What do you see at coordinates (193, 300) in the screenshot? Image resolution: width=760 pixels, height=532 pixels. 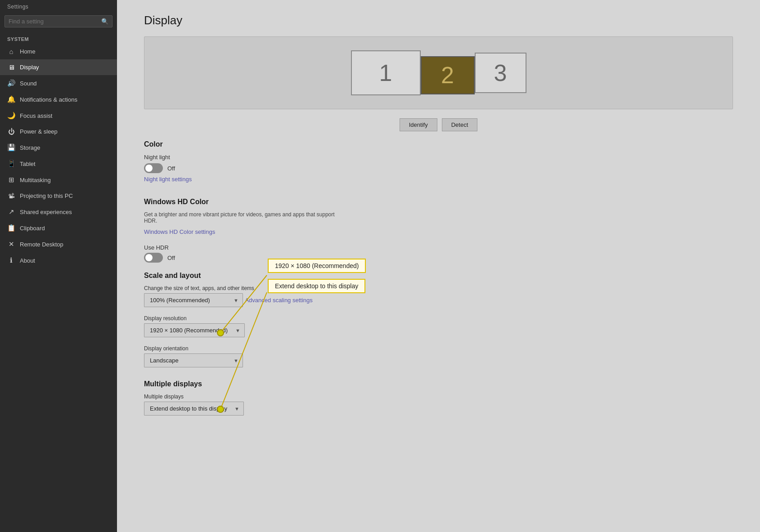 I see `scale-dropdown: 100% (Recommended) 125% 150% 175%` at bounding box center [193, 300].